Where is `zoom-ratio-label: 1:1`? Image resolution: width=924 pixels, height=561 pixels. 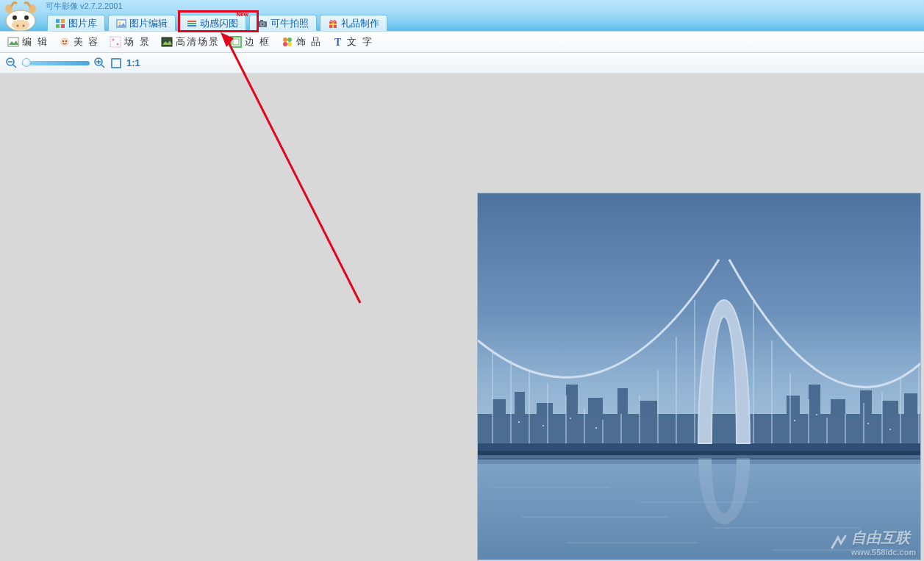 zoom-ratio-label: 1:1 is located at coordinates (134, 63).